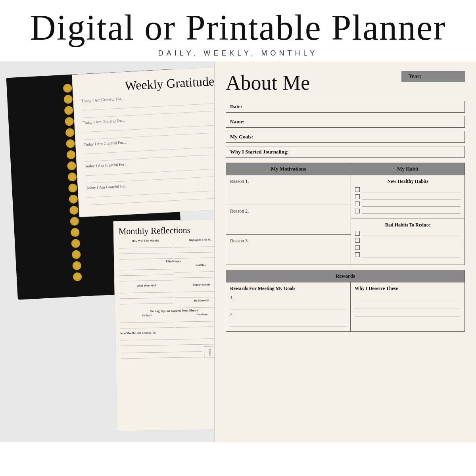 Image resolution: width=476 pixels, height=476 pixels. Describe the element at coordinates (408, 240) in the screenshot. I see `bad-habits-section: Bad Habits To Reduce` at that location.